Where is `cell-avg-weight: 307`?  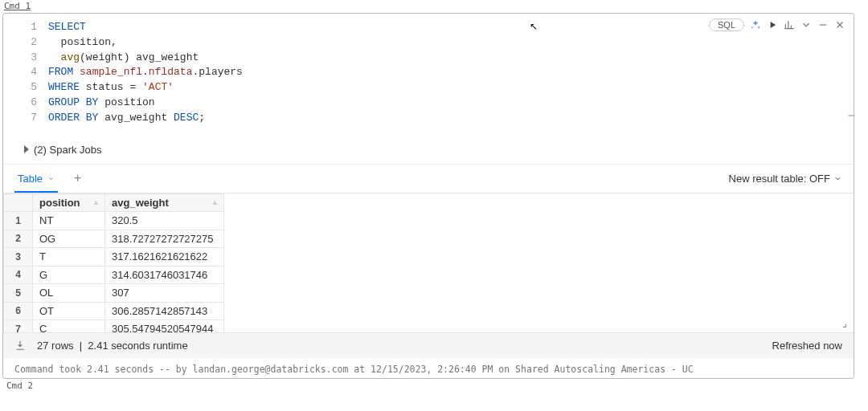 cell-avg-weight: 307 is located at coordinates (165, 294).